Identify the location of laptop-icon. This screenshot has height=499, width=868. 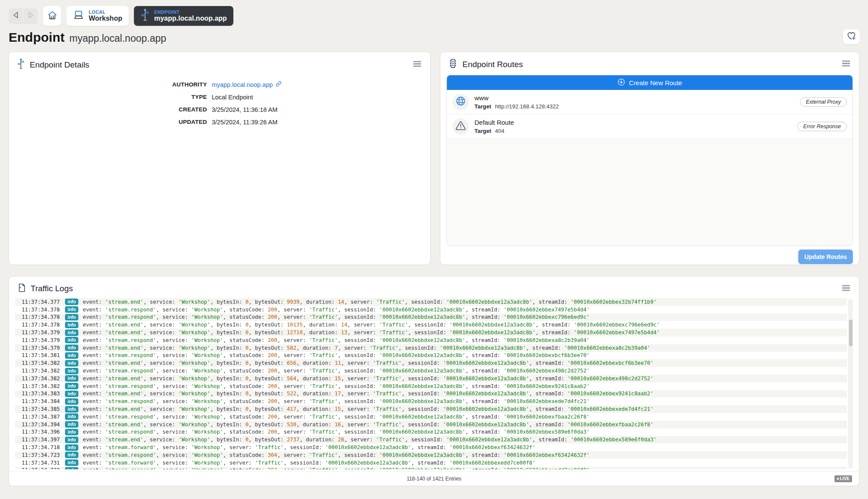
(78, 16).